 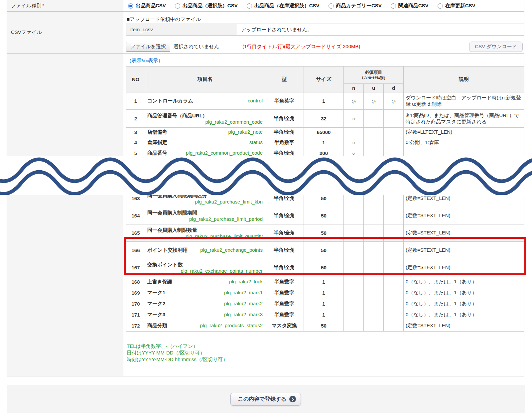 I want to click on cell-u: ◎, so click(x=374, y=101).